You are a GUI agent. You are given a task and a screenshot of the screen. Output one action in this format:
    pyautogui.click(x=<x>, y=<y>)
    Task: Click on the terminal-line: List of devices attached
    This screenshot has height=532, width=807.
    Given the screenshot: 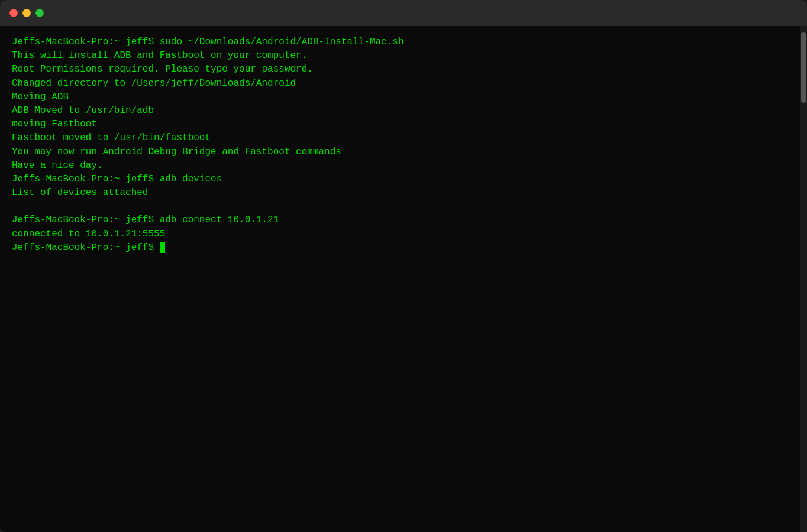 What is the action you would take?
    pyautogui.click(x=402, y=193)
    